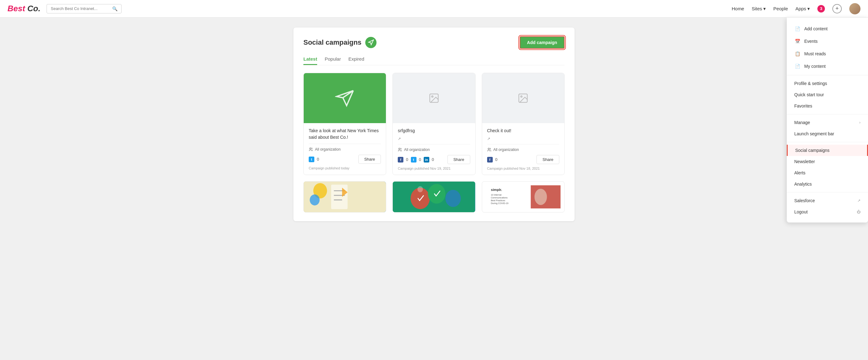  What do you see at coordinates (310, 59) in the screenshot?
I see `tab-latest: Latest` at bounding box center [310, 59].